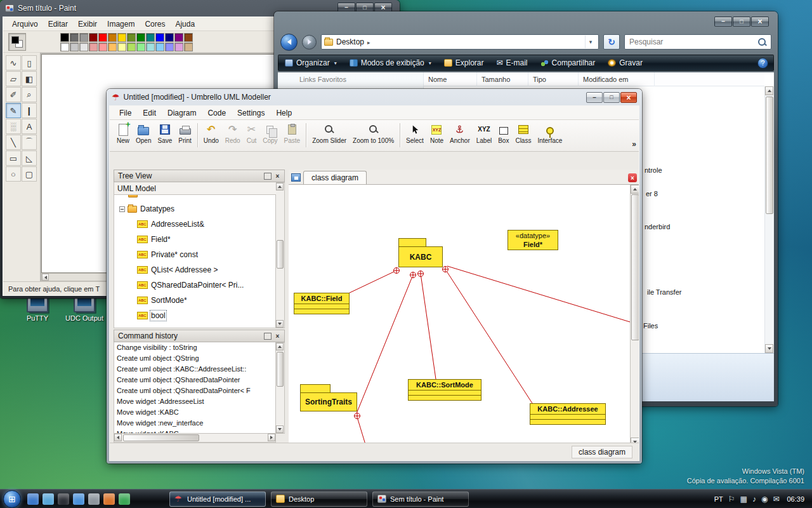 The height and width of the screenshot is (508, 812). Describe the element at coordinates (653, 171) in the screenshot. I see `file-item: ntrole` at that location.